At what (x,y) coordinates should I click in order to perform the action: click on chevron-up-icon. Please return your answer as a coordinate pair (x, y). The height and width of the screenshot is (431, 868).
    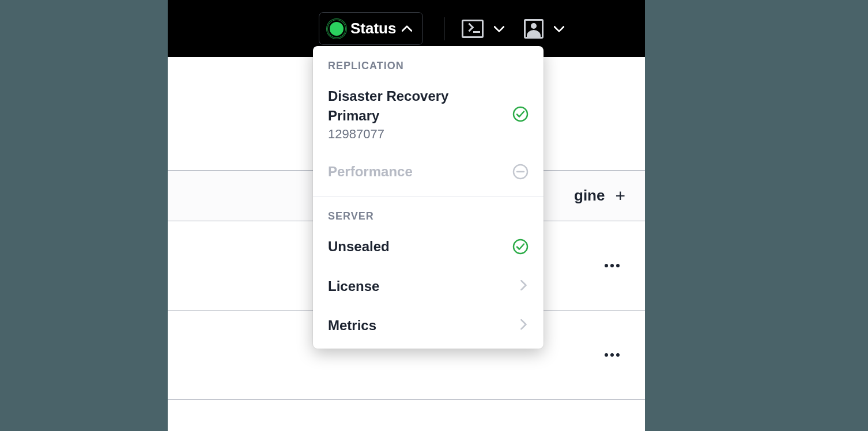
    Looking at the image, I should click on (407, 29).